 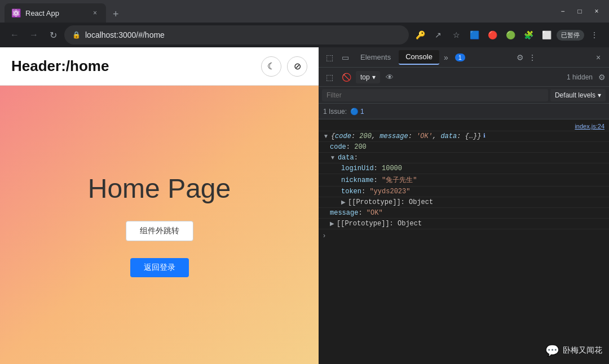 I want to click on console-obj-text: {code: 200, message: 'OK', data: {…}}, so click(x=406, y=136).